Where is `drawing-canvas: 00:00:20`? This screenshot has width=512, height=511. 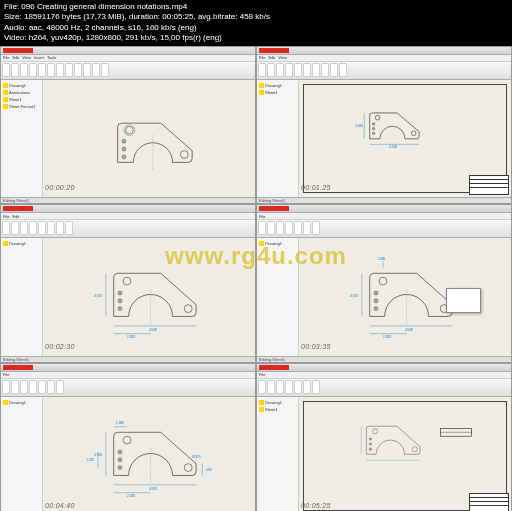
drawing-canvas: 00:00:20 is located at coordinates (149, 139).